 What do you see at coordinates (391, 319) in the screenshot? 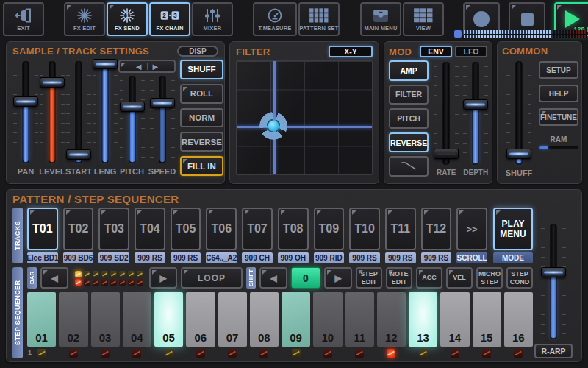
I see `step-pad-12: 12` at bounding box center [391, 319].